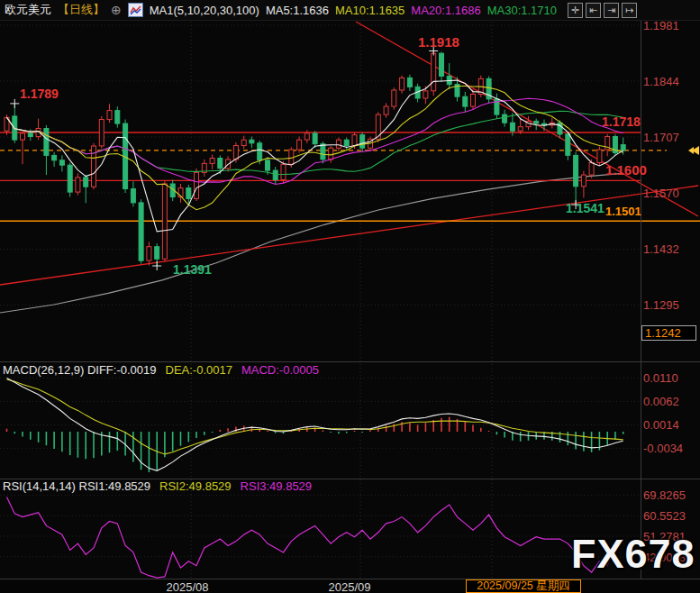 The height and width of the screenshot is (593, 700). I want to click on crosshair-icon: ✛, so click(575, 11).